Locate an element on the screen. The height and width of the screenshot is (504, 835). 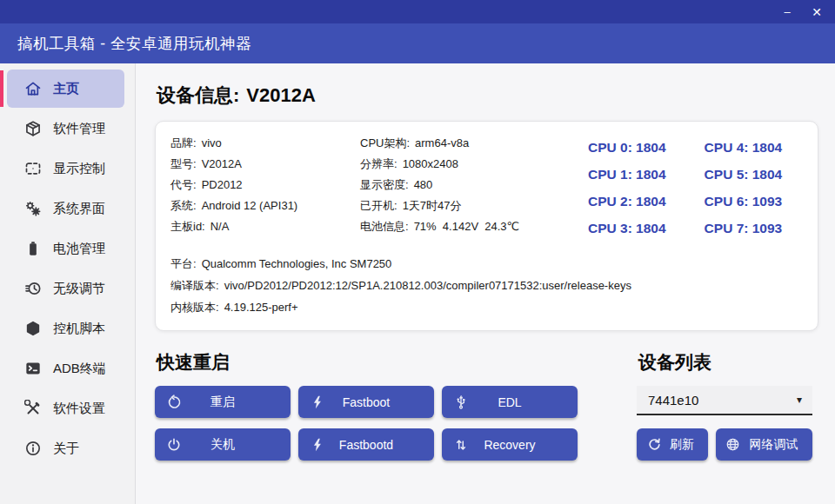
sidebar-item-label: 软件设置 is located at coordinates (79, 408).